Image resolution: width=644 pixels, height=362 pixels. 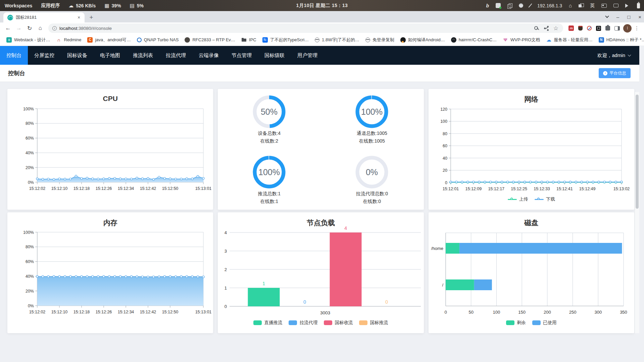 I want to click on bookmark-item: 服务器 - 轻量应用…, so click(x=569, y=40).